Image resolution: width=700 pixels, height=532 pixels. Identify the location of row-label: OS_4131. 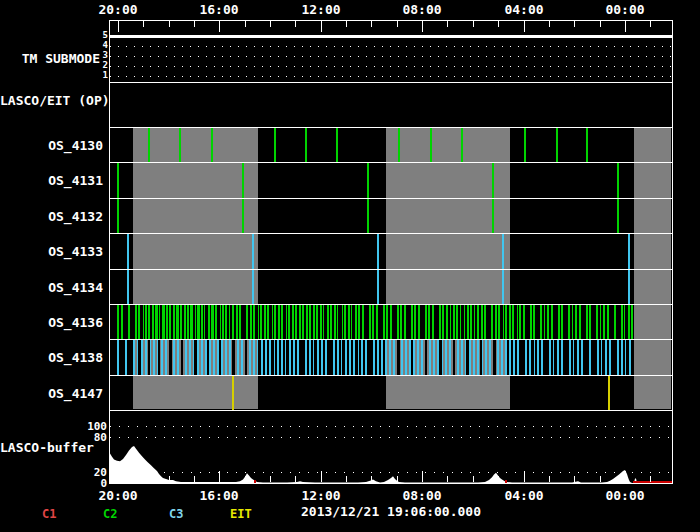
(52, 180).